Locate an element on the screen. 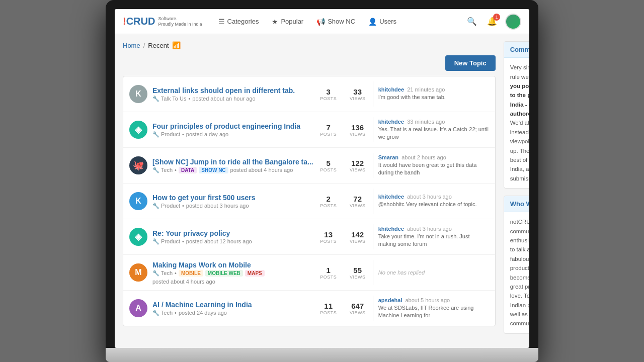 This screenshot has width=644, height=362. topic-stats: 13 POSTS 142 VIEWS is located at coordinates (343, 237).